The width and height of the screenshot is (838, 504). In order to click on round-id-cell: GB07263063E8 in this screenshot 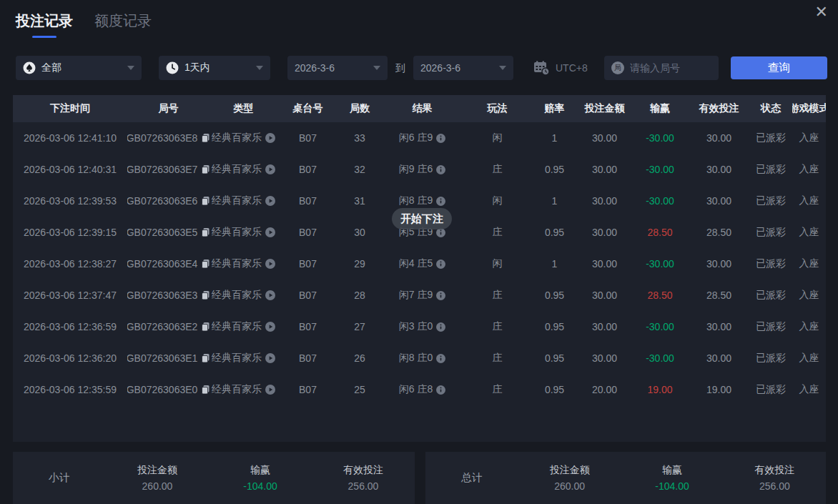, I will do `click(169, 138)`.